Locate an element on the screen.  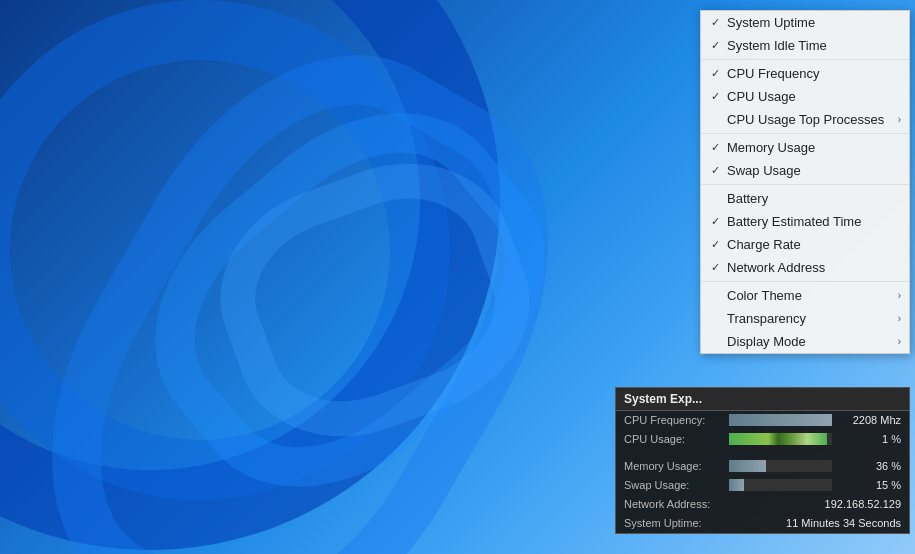
sysexp-bar-container-cpu-usage-row is located at coordinates (780, 439).